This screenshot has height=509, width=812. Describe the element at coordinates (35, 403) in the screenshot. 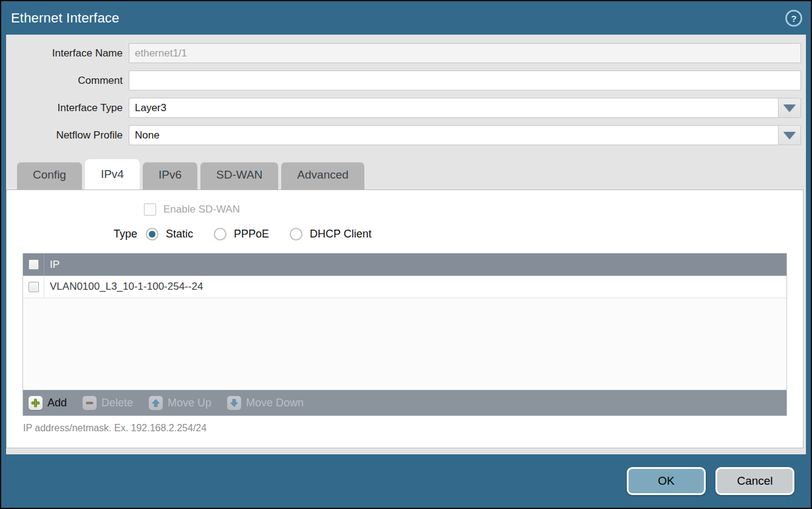

I see `plus-icon` at that location.